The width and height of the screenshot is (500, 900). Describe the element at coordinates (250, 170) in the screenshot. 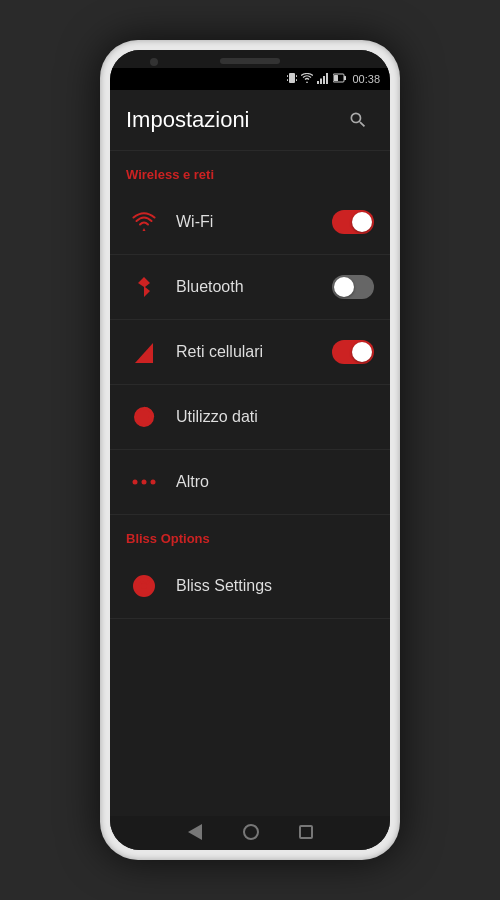

I see `section-header-wireless: Wireless e reti` at that location.